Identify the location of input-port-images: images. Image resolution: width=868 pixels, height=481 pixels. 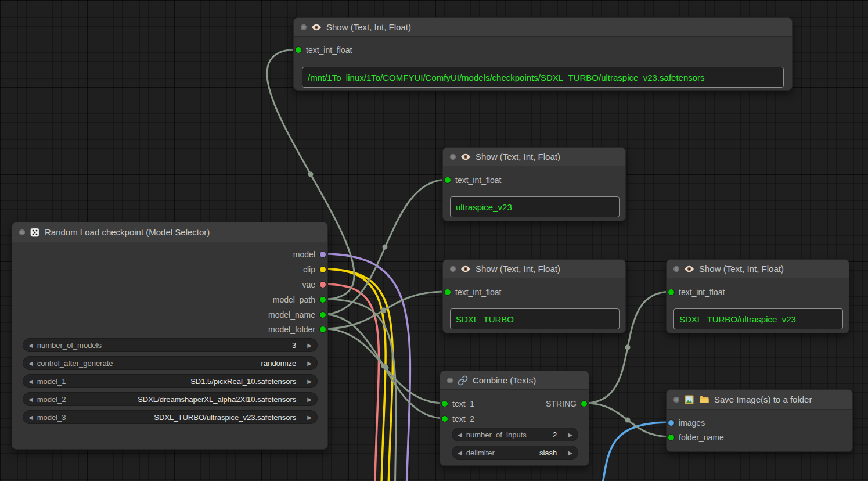
(686, 423).